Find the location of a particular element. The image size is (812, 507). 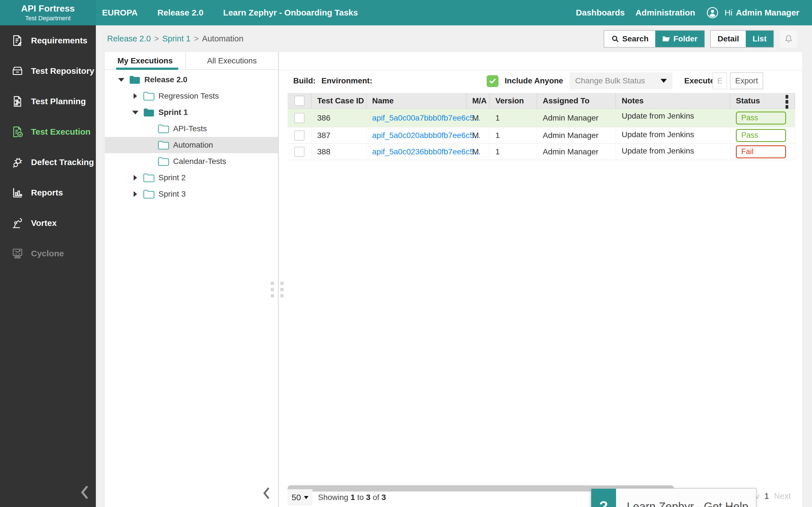

sidebar-item-test-execution: Test Execution is located at coordinates (48, 132).